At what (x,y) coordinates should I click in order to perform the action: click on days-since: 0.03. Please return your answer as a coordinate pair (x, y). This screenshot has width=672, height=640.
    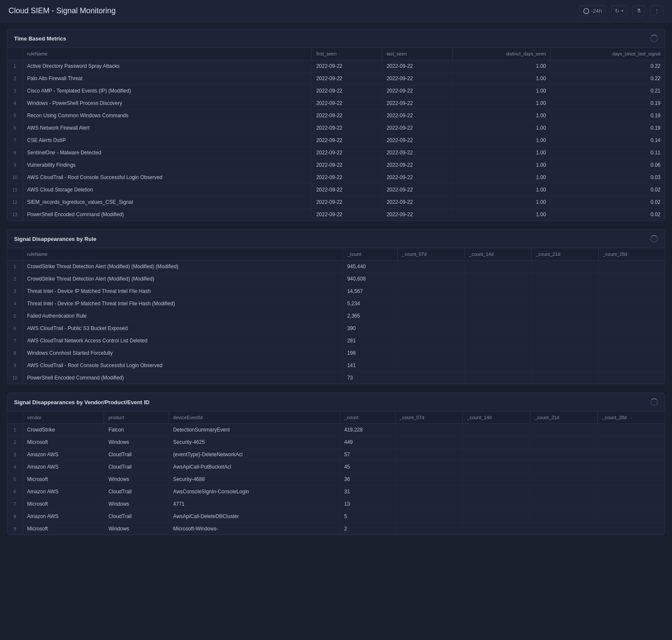
    Looking at the image, I should click on (608, 177).